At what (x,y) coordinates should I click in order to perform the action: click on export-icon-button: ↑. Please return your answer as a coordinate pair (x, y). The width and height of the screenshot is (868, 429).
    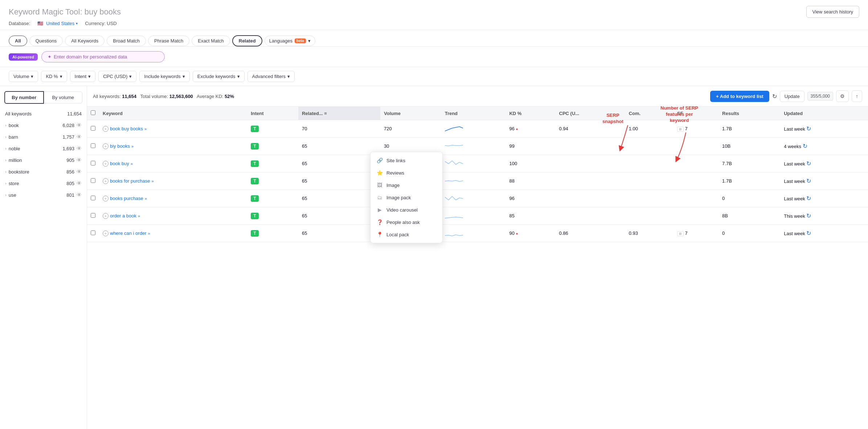
    Looking at the image, I should click on (857, 96).